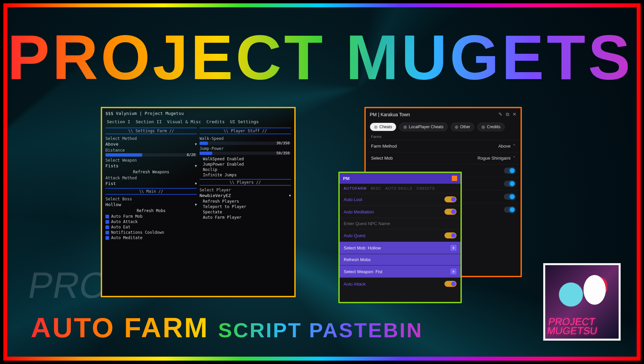 The height and width of the screenshot is (364, 644). What do you see at coordinates (245, 201) in the screenshot?
I see `item-refresh-players: Refresh Players` at bounding box center [245, 201].